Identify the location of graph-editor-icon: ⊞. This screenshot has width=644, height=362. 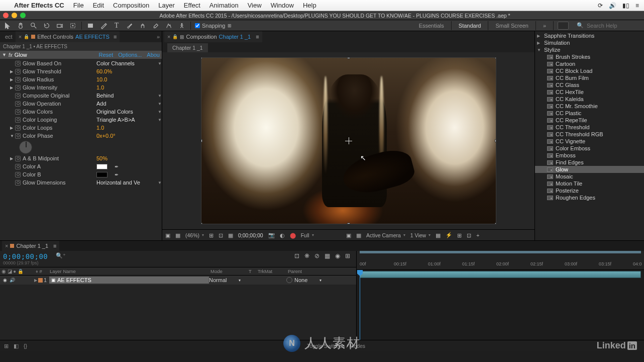
(348, 256).